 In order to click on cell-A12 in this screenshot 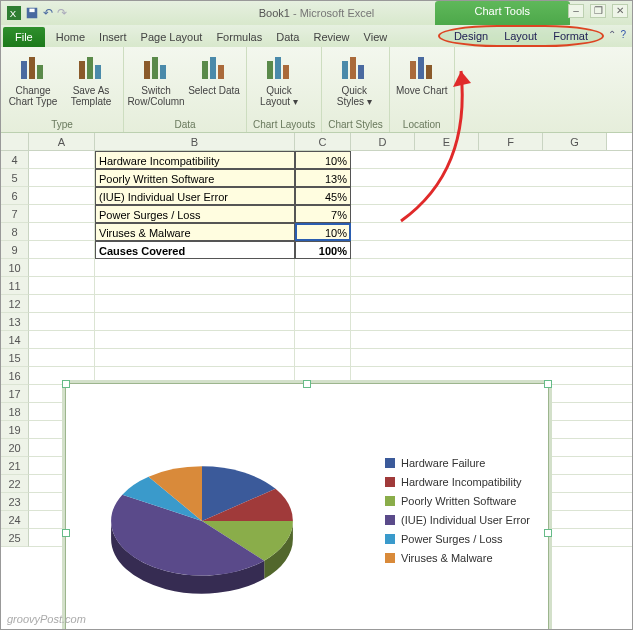, I will do `click(62, 304)`.